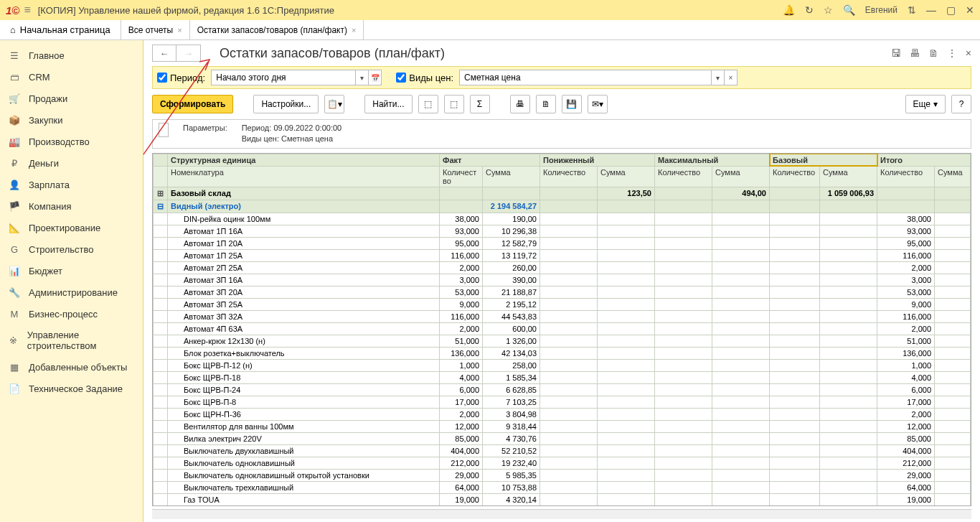 The image size is (980, 522). What do you see at coordinates (712, 159) in the screenshot?
I see `col-max: Максимальный` at bounding box center [712, 159].